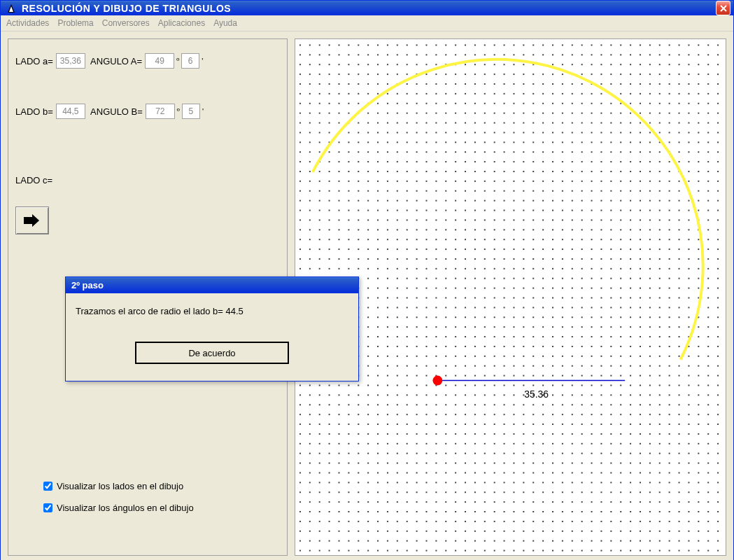 This screenshot has height=560, width=734. What do you see at coordinates (212, 353) in the screenshot?
I see `dialog-ok-button: De acuerdo` at bounding box center [212, 353].